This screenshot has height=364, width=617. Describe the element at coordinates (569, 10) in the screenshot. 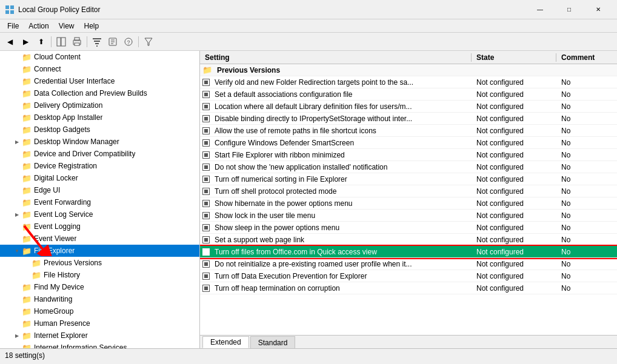

I see `maximize-button: □` at that location.